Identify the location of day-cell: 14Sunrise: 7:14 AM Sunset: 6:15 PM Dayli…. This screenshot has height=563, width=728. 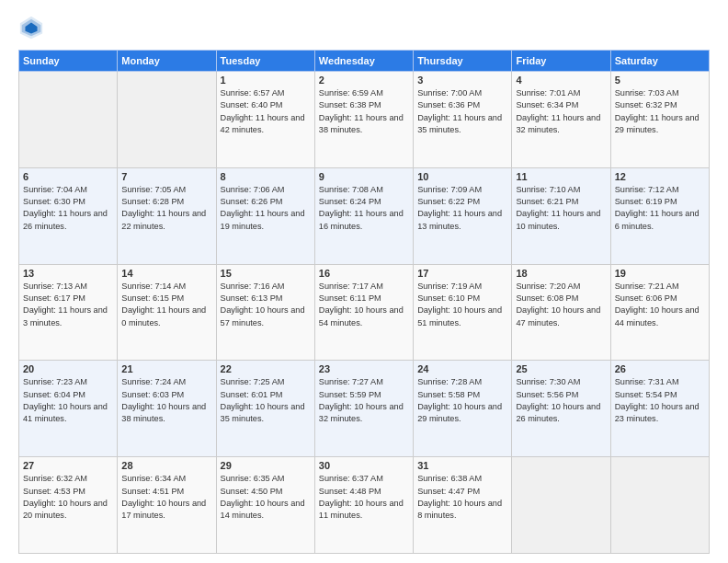
(167, 313).